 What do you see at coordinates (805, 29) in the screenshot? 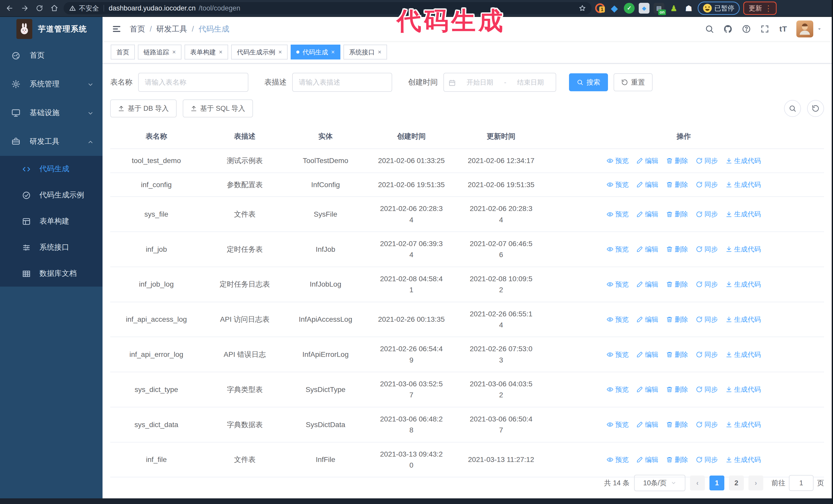
I see `user-avatar` at bounding box center [805, 29].